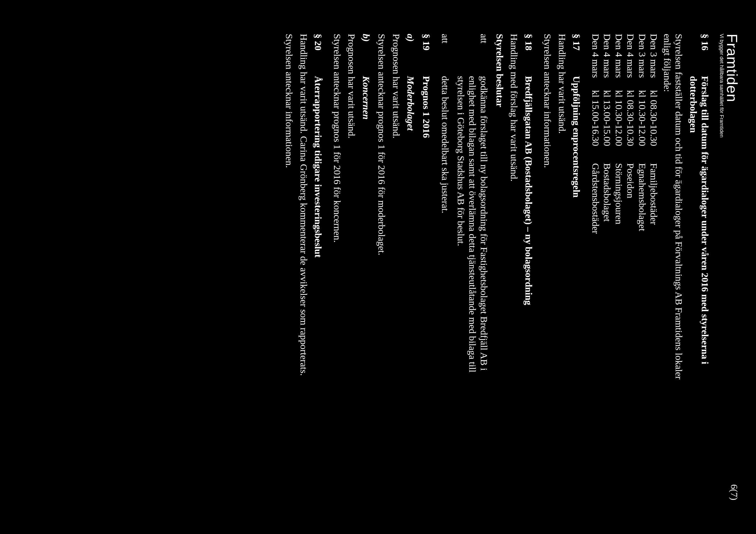  What do you see at coordinates (607, 192) in the screenshot?
I see `name-cell: Bostadsbolaget` at bounding box center [607, 192].